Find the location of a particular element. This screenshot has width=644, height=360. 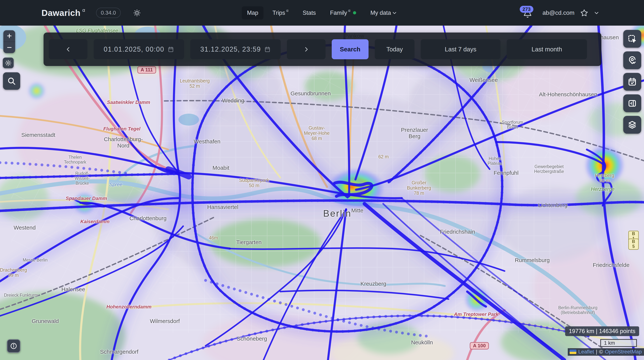

copyright-symbol: © is located at coordinates (601, 352).